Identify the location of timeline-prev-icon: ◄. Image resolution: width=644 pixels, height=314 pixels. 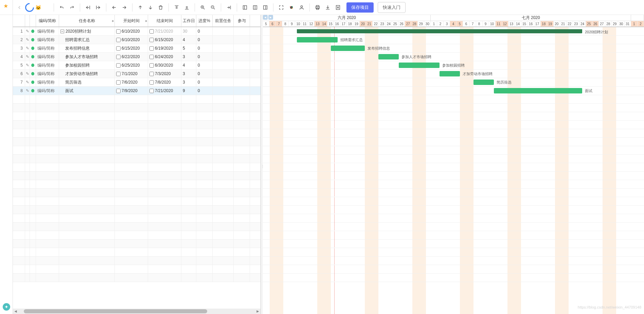
(265, 17).